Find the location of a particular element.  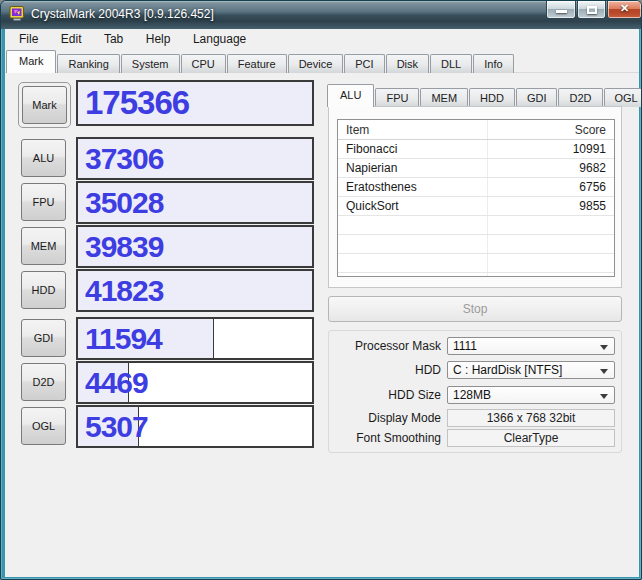

stop-button: Stop is located at coordinates (475, 309).